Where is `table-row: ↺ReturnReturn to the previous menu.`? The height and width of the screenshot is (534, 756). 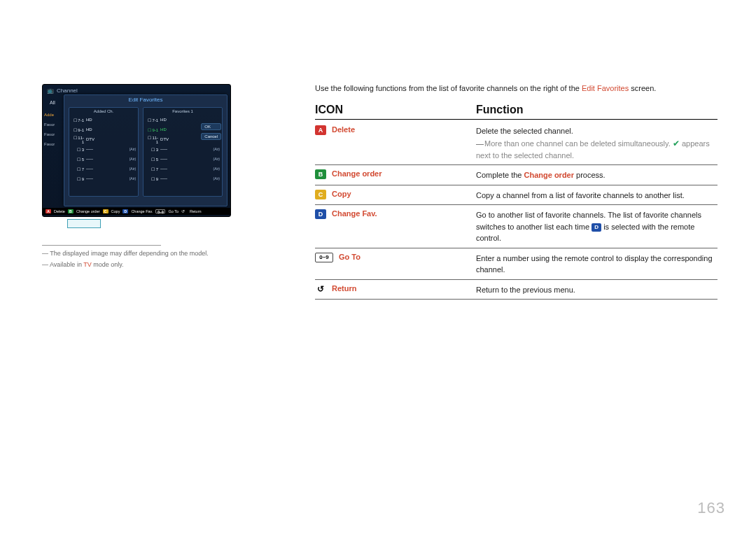
table-row: ↺ReturnReturn to the previous menu. is located at coordinates (517, 290).